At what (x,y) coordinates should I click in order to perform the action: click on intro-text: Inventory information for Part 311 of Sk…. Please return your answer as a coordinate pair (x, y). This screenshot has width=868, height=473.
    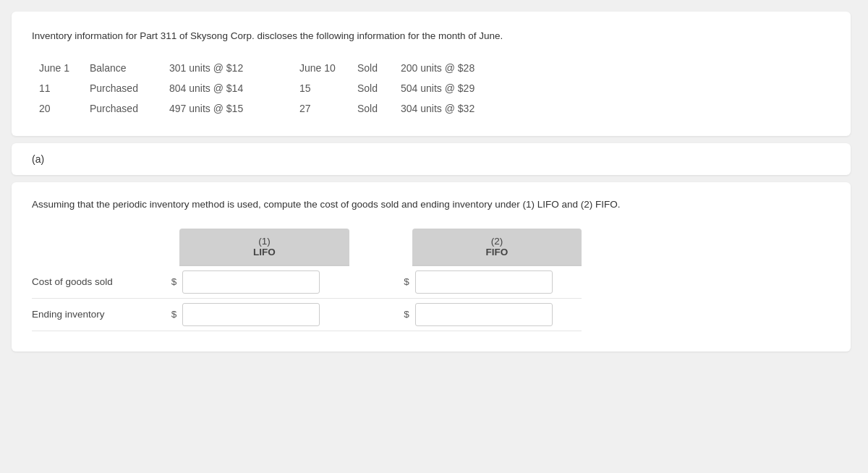
    Looking at the image, I should click on (431, 36).